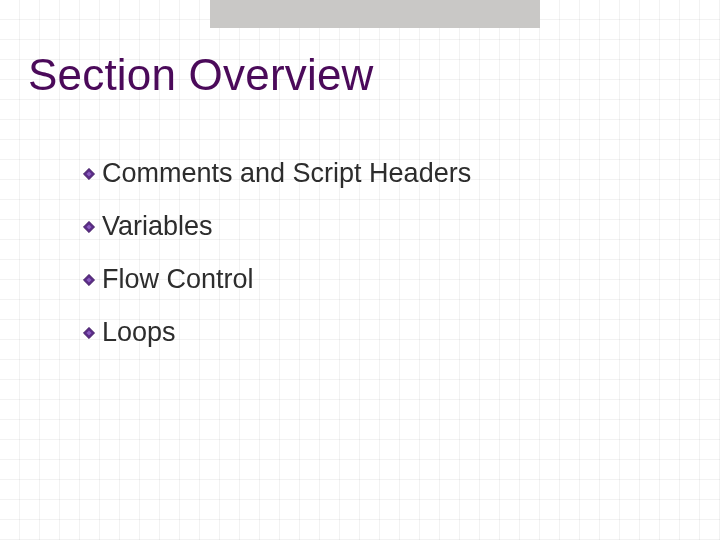 This screenshot has height=540, width=720. Describe the element at coordinates (139, 332) in the screenshot. I see `list-item-label: Loops` at that location.